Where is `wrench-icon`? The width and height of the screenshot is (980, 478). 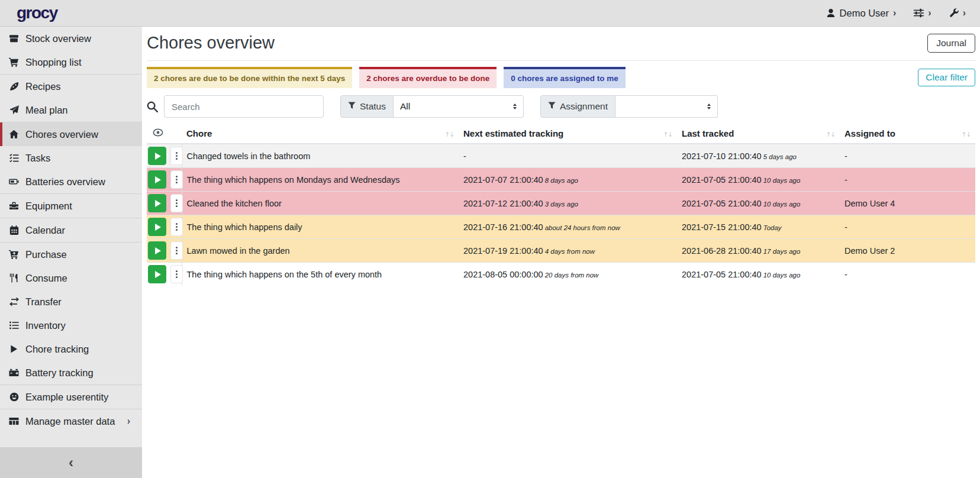
wrench-icon is located at coordinates (954, 13).